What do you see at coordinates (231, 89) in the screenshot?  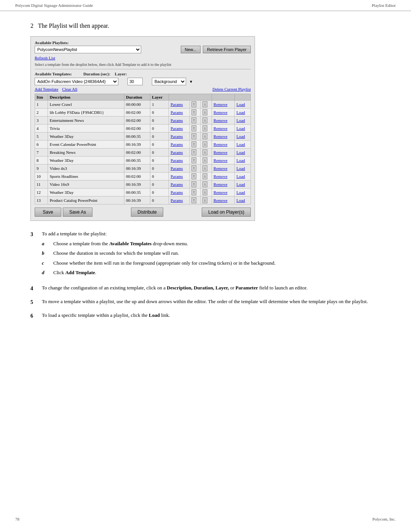 I see `delete-current-playlist-link: Delete Current Playlist` at bounding box center [231, 89].